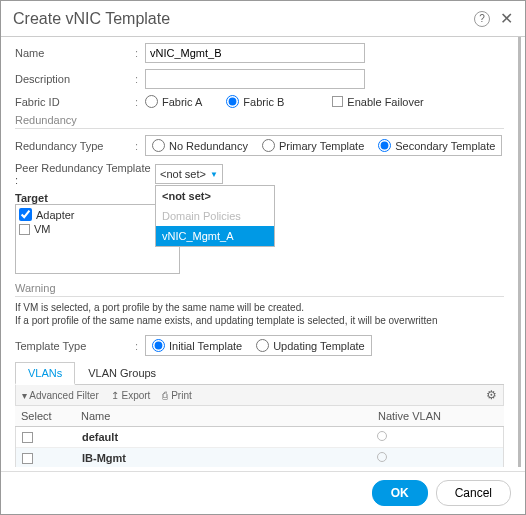  I want to click on description-label: Description, so click(75, 79).